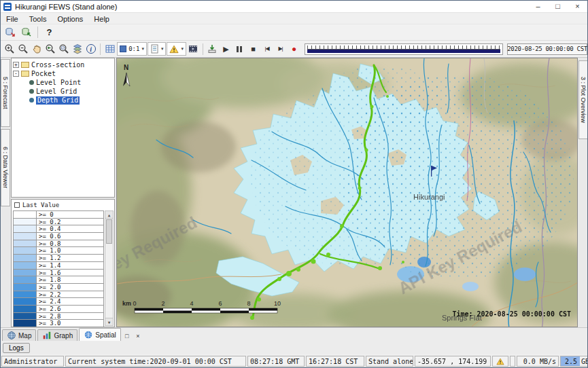 Image resolution: width=588 pixels, height=368 pixels. I want to click on zoom-previous-button, so click(50, 49).